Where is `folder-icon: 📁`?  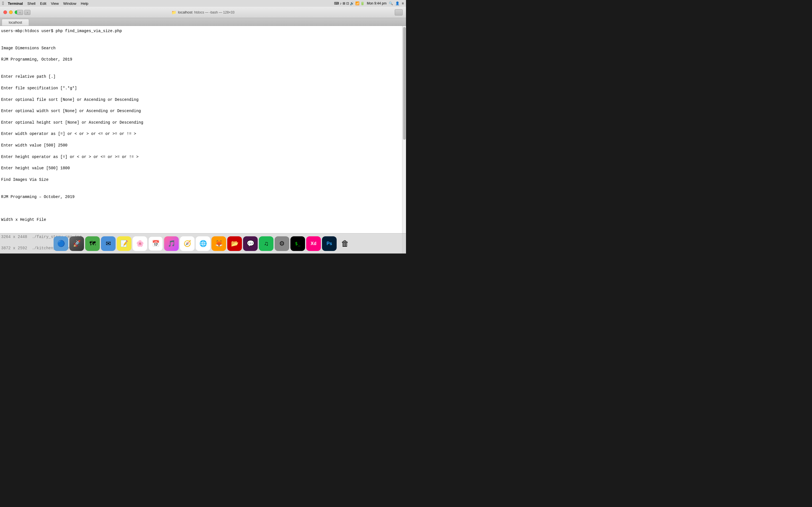
folder-icon: 📁 is located at coordinates (174, 12).